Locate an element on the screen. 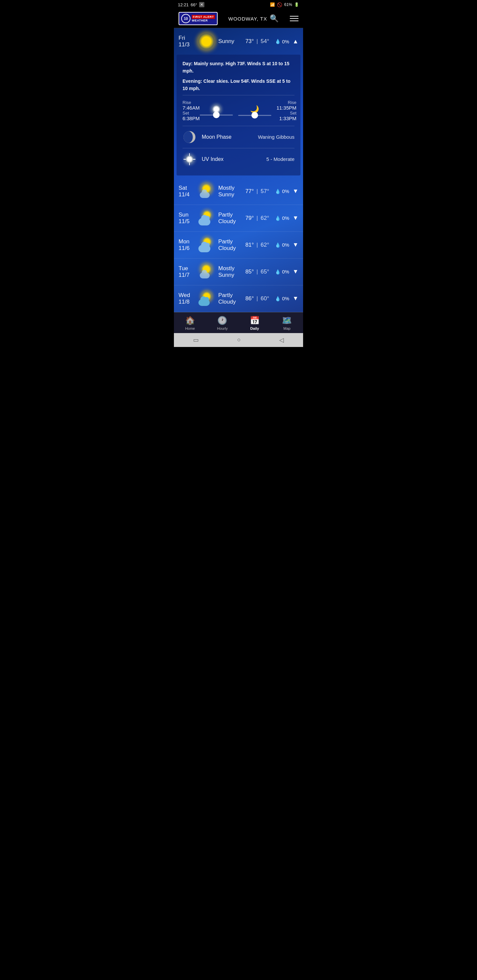 This screenshot has height=980, width=477. current-precip: 💧 0% is located at coordinates (282, 42).